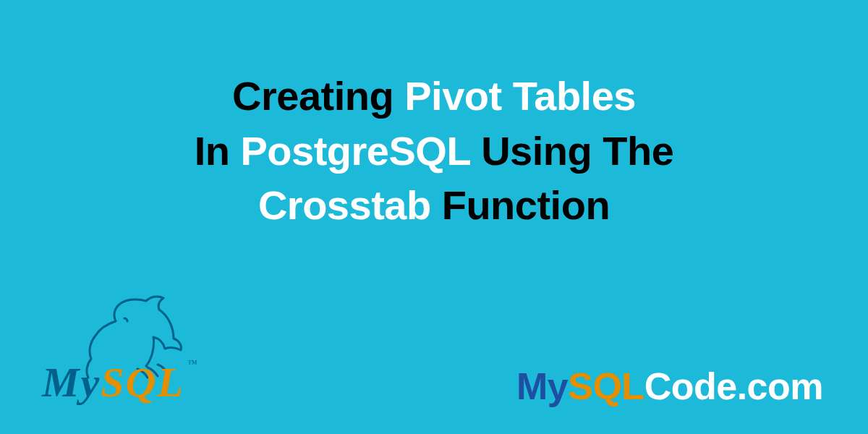 The width and height of the screenshot is (868, 434). What do you see at coordinates (120, 382) in the screenshot?
I see `mysql-wordmark: MySQL™` at bounding box center [120, 382].